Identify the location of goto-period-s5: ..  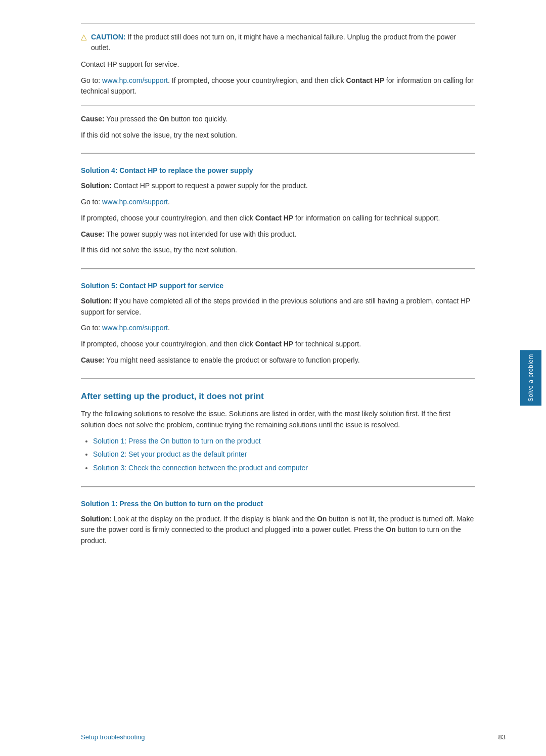
(169, 328).